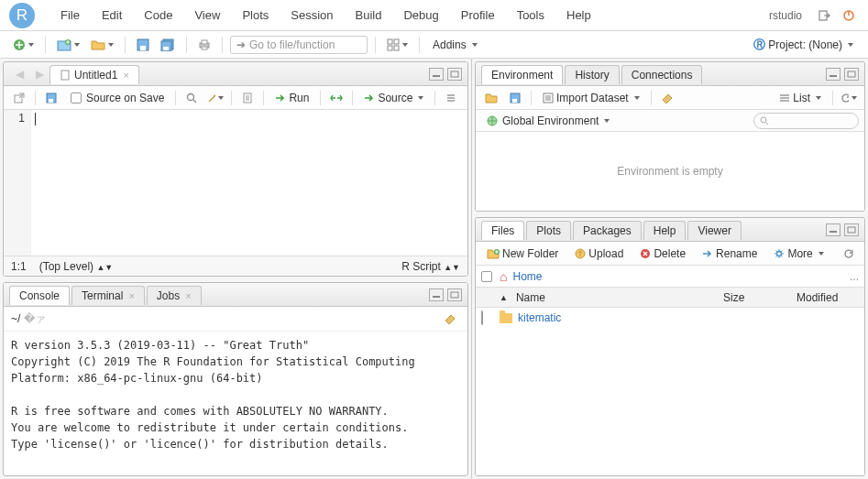  I want to click on menu-code: Code, so click(158, 15).